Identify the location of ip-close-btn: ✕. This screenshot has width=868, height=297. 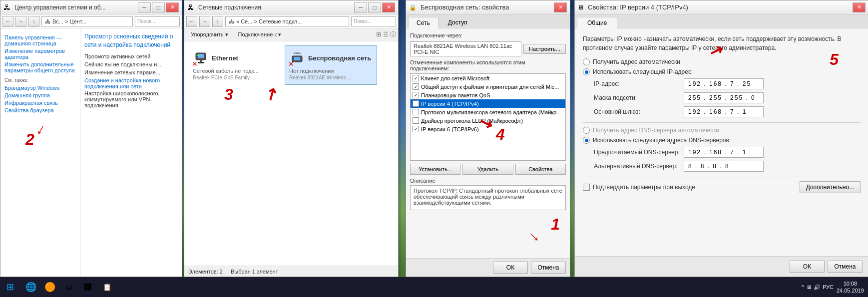
(859, 7).